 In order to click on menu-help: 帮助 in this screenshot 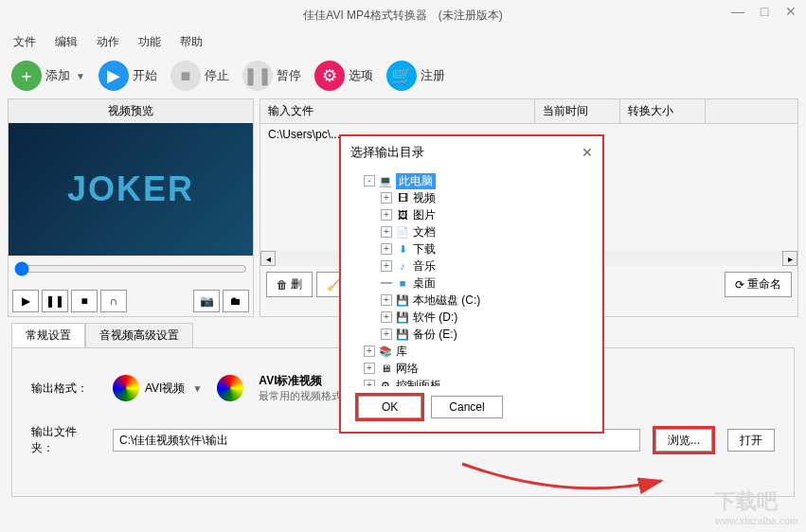, I will do `click(191, 42)`.